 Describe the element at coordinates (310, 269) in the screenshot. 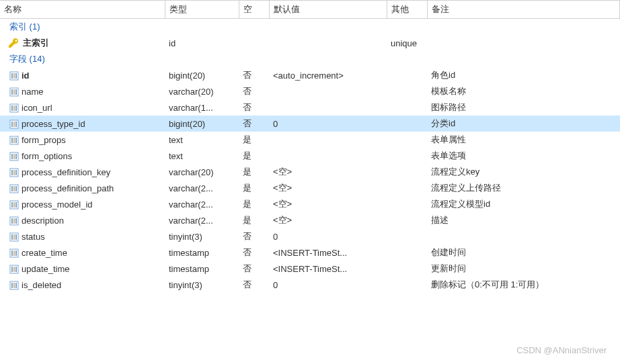

I see `table-row: update_timetimestamp否<INSERT-TimeSt...更新…` at that location.